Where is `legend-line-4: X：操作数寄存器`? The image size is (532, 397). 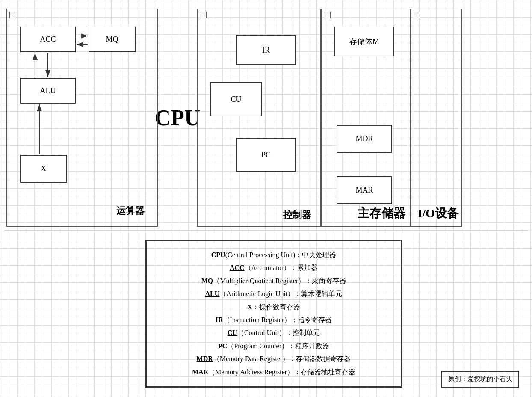
legend-line-4: X：操作数寄存器 is located at coordinates (274, 307).